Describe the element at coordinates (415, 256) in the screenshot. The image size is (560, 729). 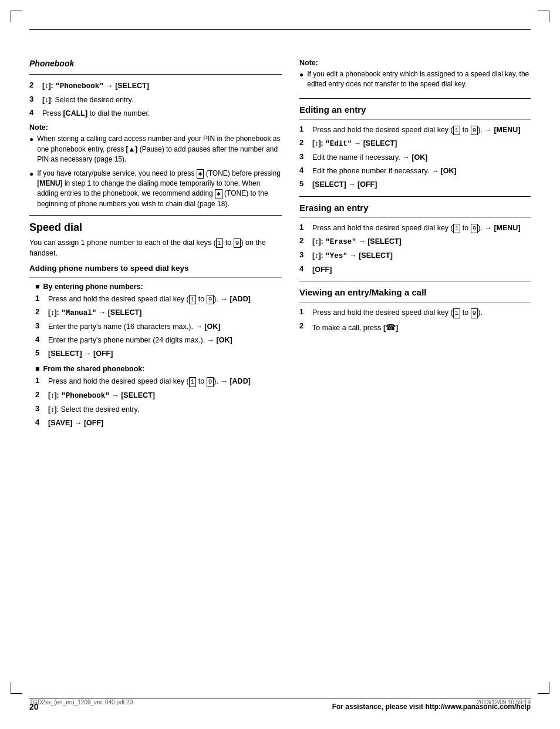
I see `erasing-step-3: 3 [↕]: "Yes" → [SELECT]` at that location.